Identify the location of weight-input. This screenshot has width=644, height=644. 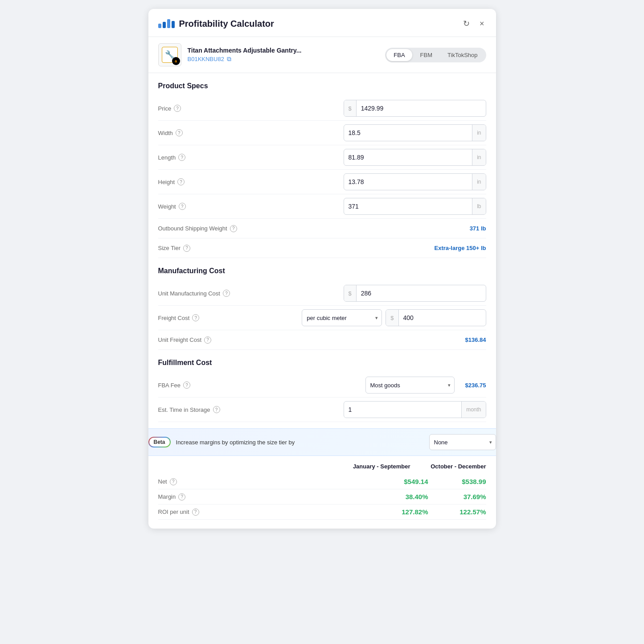
(408, 206).